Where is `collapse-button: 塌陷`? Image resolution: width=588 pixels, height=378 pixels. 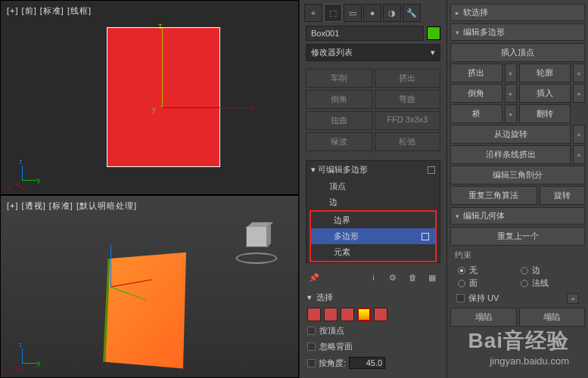
collapse-button: 塌陷 is located at coordinates (552, 318).